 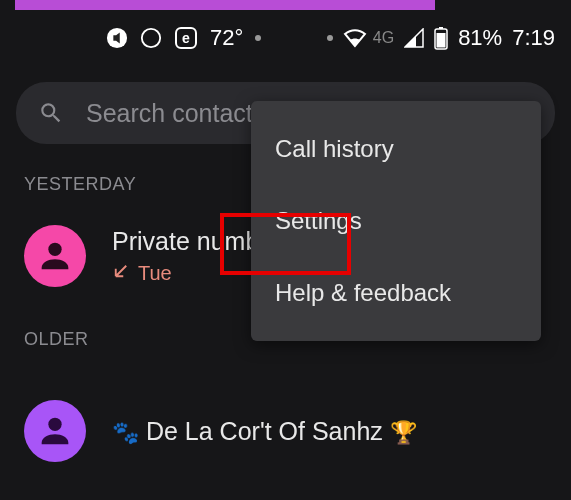 What do you see at coordinates (121, 274) in the screenshot?
I see `missed-call-icon` at bounding box center [121, 274].